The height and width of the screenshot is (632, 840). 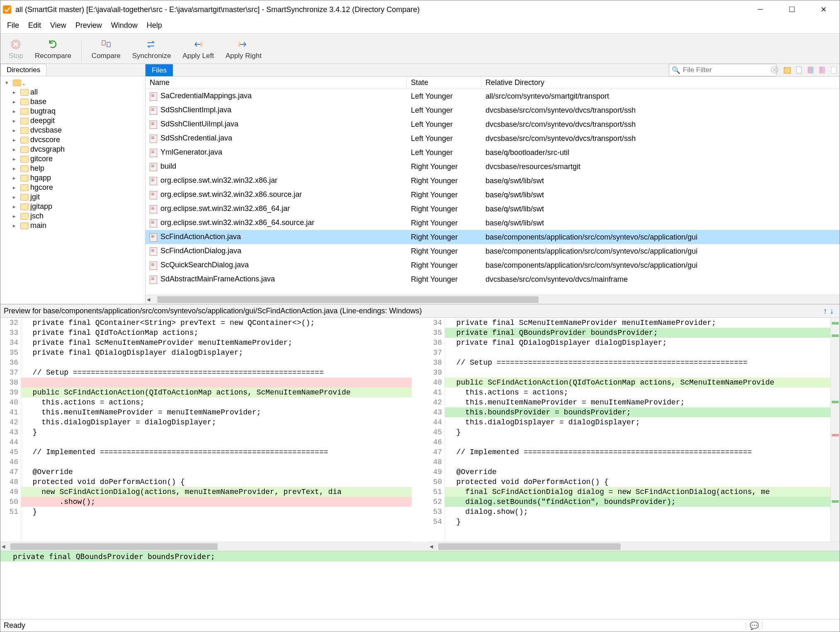 I want to click on expander-icon: ▾, so click(x=8, y=83).